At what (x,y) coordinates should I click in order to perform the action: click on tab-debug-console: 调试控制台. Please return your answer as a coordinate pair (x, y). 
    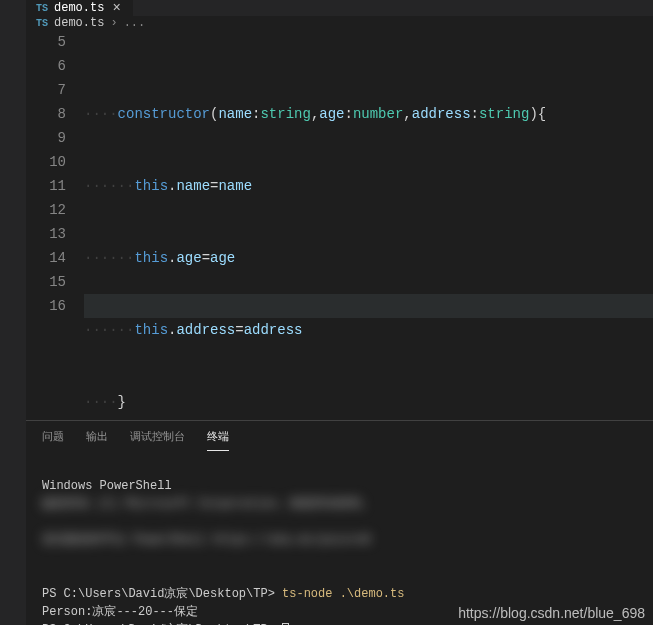
    Looking at the image, I should click on (158, 440).